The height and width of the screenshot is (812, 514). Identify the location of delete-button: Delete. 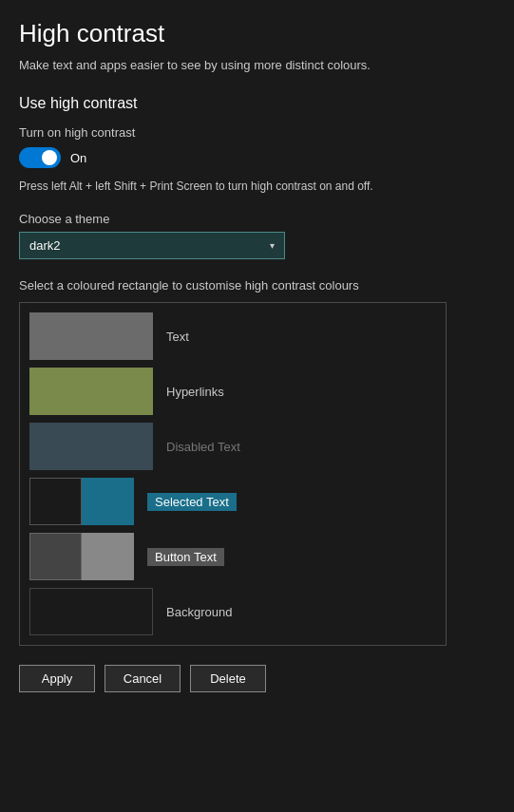
(228, 678).